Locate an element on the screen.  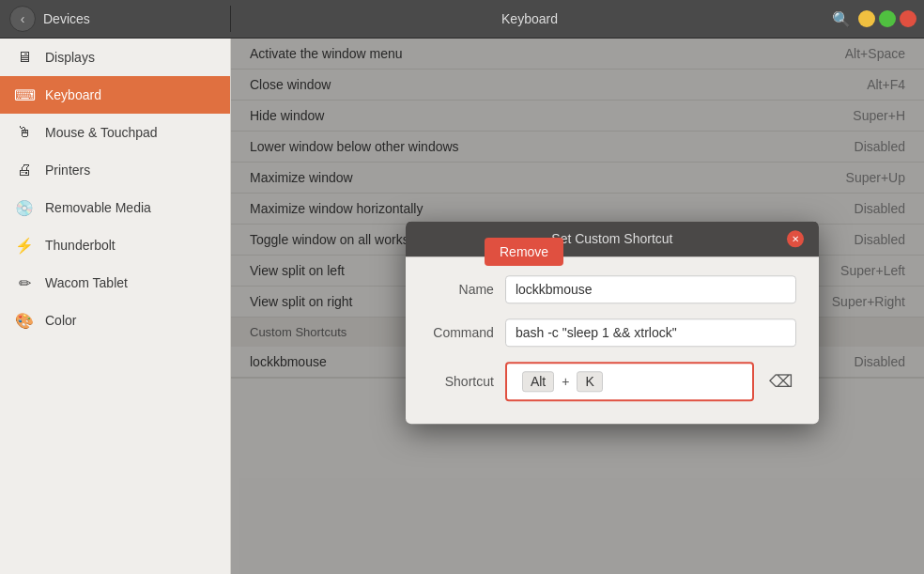
sidebar-label-wacom: Wacom Tablet is located at coordinates (86, 283).